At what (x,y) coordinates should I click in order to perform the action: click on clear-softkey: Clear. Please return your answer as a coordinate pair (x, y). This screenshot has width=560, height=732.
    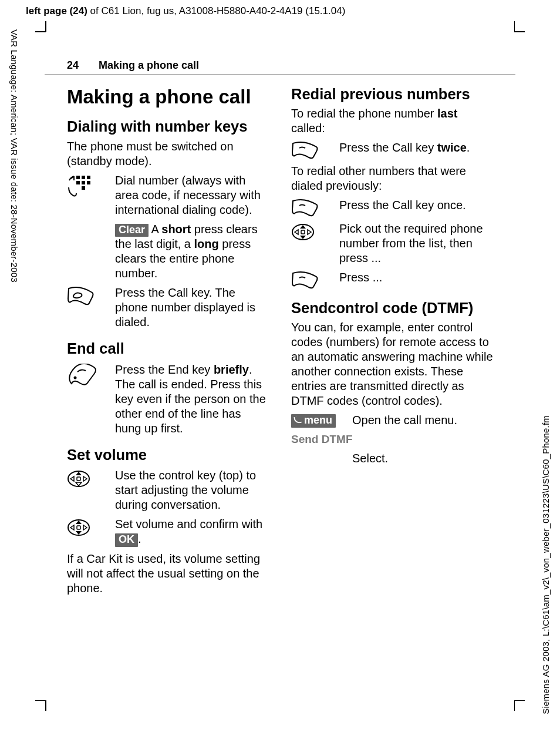
    Looking at the image, I should click on (131, 230).